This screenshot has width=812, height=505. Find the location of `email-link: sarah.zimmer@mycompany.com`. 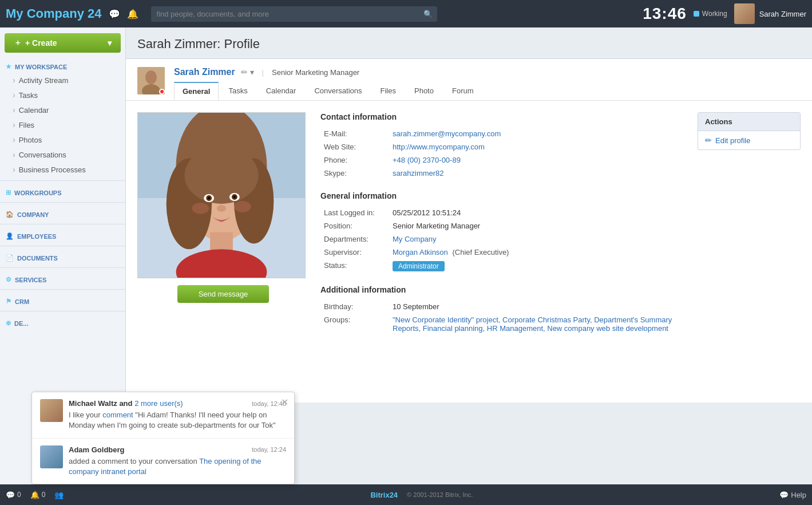

email-link: sarah.zimmer@mycompany.com is located at coordinates (446, 134).